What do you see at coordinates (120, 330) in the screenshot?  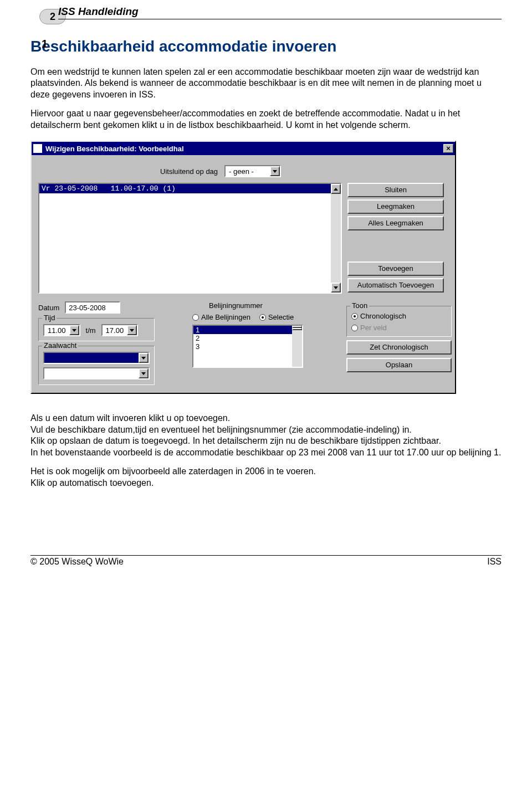 I see `tijd-to-dropdown: 17.00` at bounding box center [120, 330].